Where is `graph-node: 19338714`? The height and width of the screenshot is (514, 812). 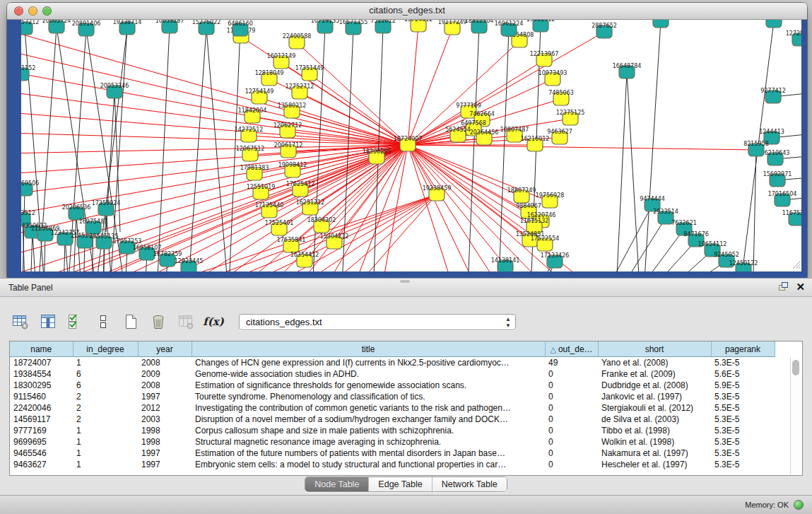
graph-node: 19338714 is located at coordinates (127, 27).